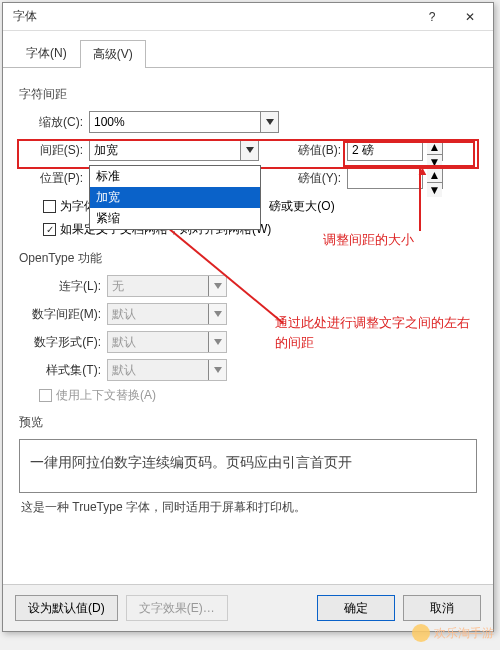 The height and width of the screenshot is (650, 500). What do you see at coordinates (46, 53) in the screenshot?
I see `tab-font: 字体(N)` at bounding box center [46, 53].